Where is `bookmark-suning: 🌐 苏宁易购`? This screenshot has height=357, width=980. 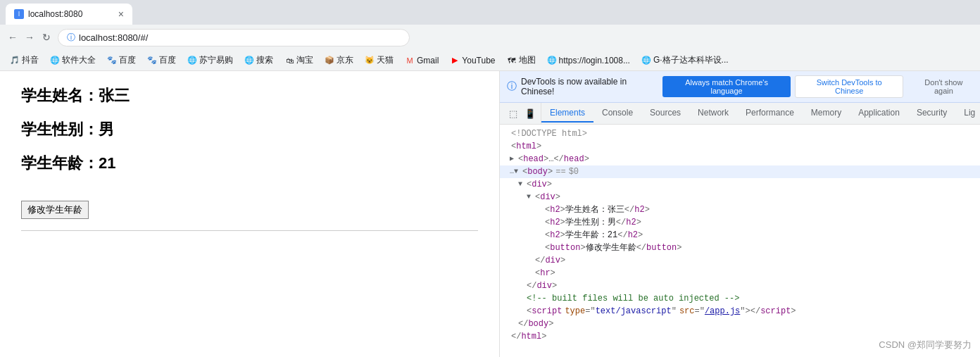 bookmark-suning: 🌐 苏宁易购 is located at coordinates (210, 61).